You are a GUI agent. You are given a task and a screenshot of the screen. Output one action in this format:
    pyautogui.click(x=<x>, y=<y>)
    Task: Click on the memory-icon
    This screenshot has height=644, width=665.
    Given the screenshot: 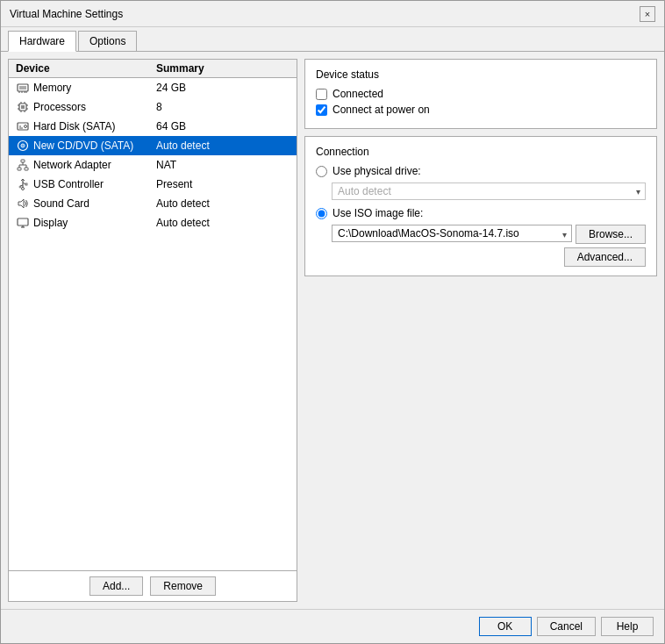 What is the action you would take?
    pyautogui.click(x=23, y=88)
    